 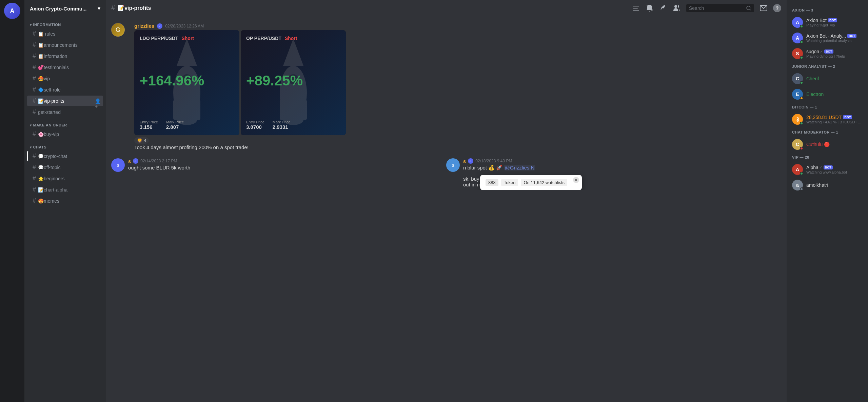 What do you see at coordinates (797, 144) in the screenshot?
I see `avatar-cuthulu: C` at bounding box center [797, 144].